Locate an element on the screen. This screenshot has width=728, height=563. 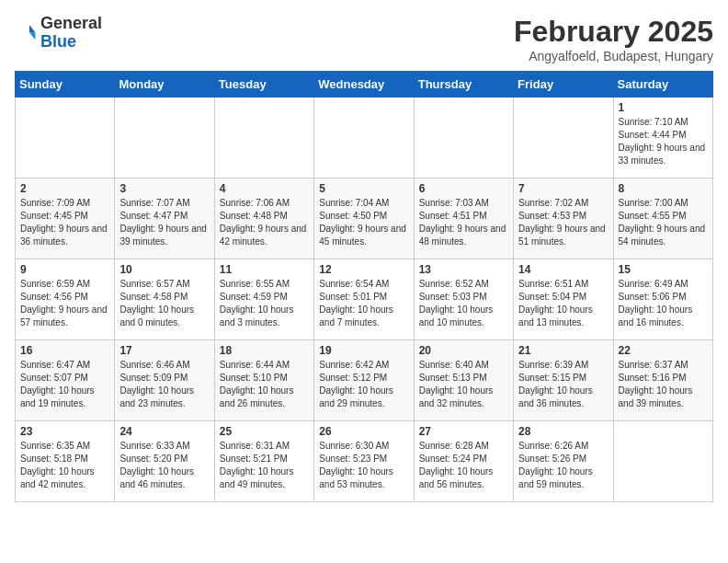
weekday-header: Thursday is located at coordinates (463, 85).